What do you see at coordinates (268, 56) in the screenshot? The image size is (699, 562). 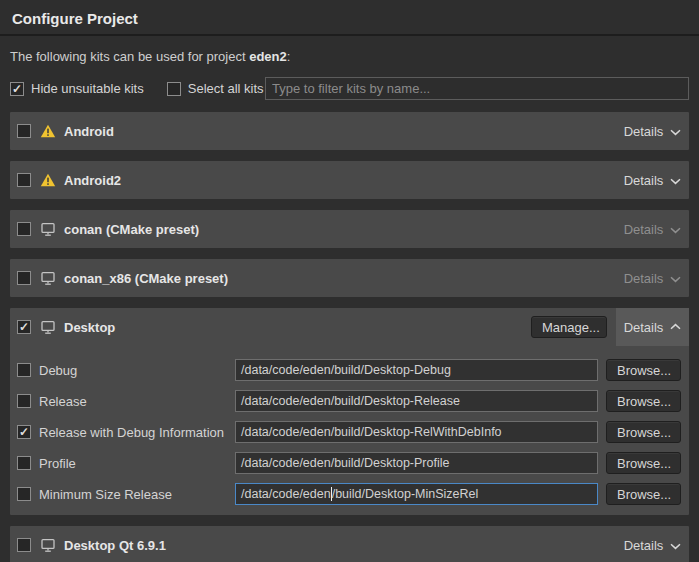 I see `project-name: eden2` at bounding box center [268, 56].